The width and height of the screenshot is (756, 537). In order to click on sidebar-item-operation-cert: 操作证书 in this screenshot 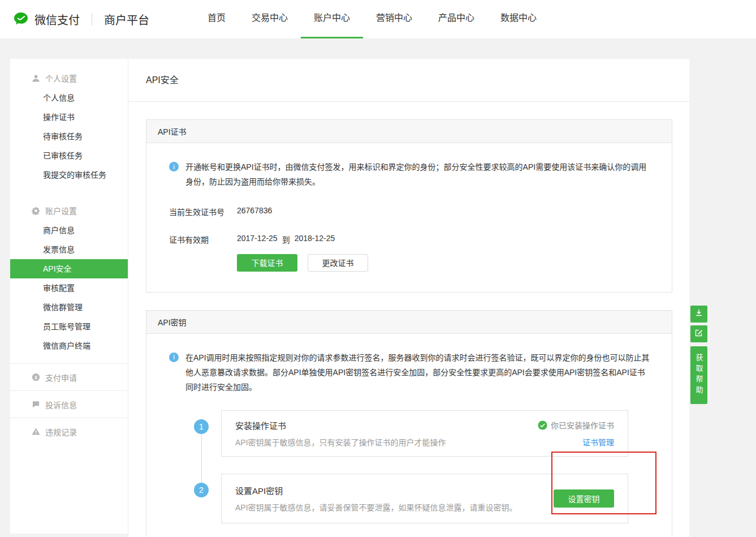, I will do `click(69, 117)`.